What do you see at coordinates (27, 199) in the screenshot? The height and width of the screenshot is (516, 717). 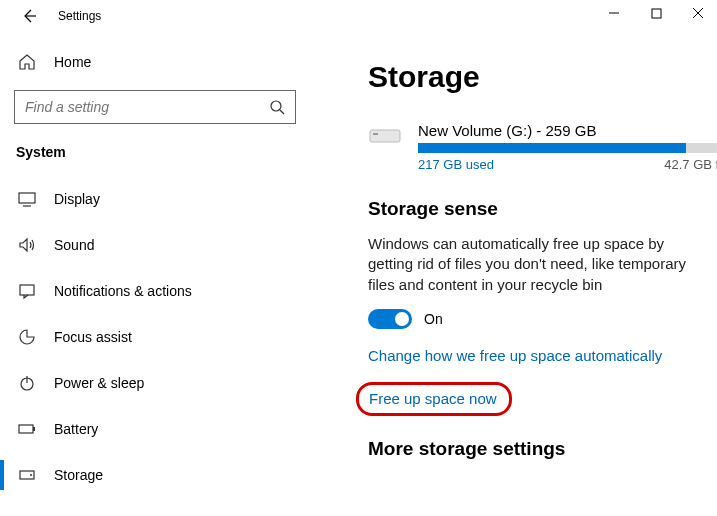 I see `display-icon` at bounding box center [27, 199].